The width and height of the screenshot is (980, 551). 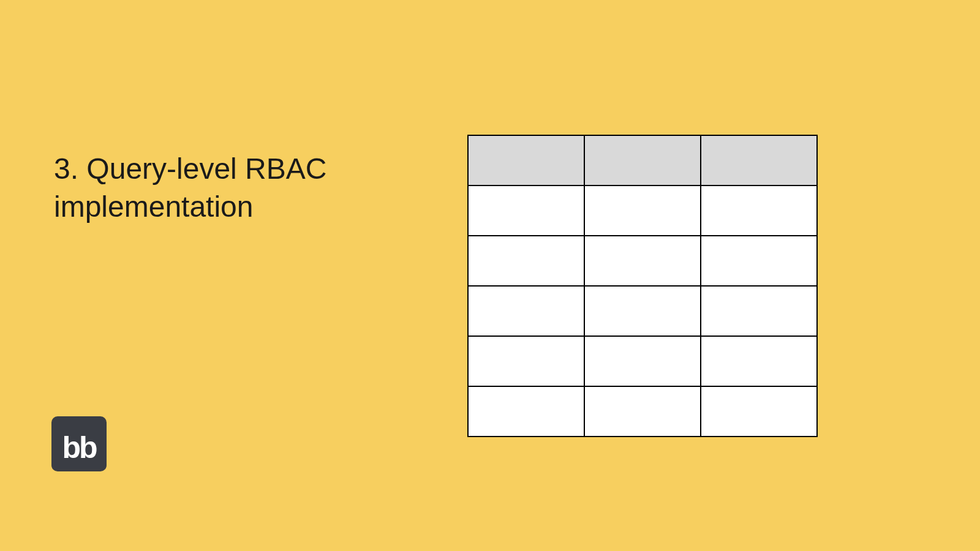 I want to click on brand-logo-text: bb, so click(x=78, y=448).